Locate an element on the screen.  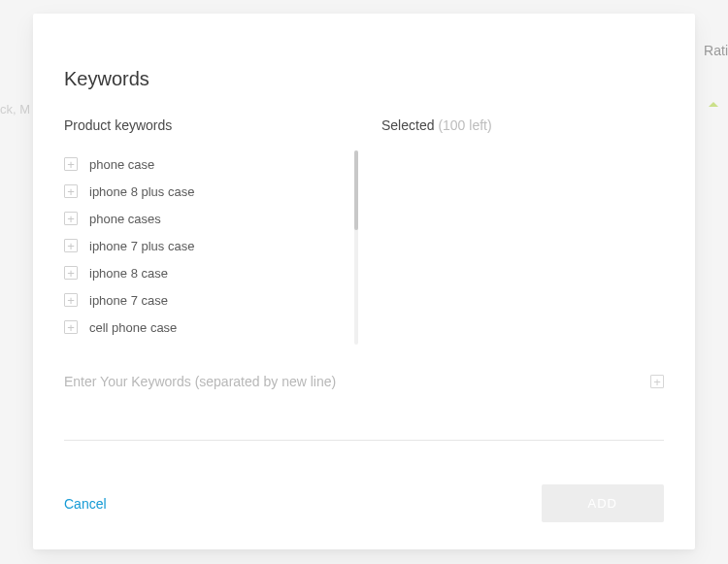
scrollbar-thumb is located at coordinates (356, 190).